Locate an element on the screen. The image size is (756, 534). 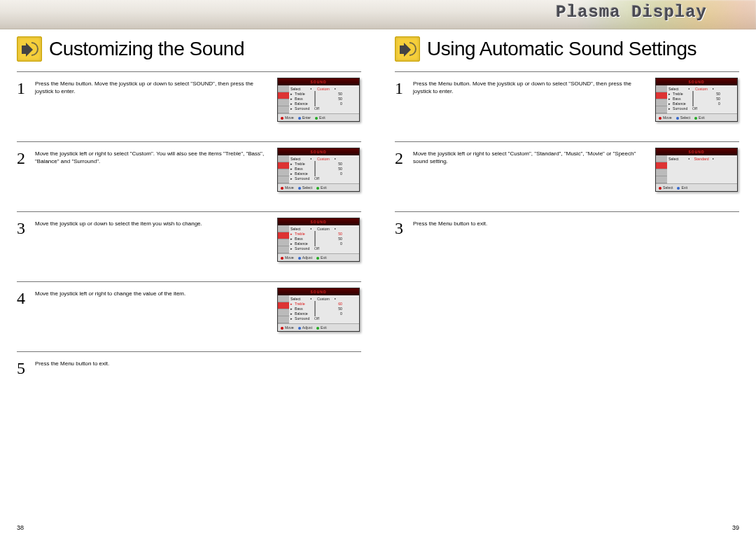
step: 5 Press the Menu button to exit. is located at coordinates (189, 367).